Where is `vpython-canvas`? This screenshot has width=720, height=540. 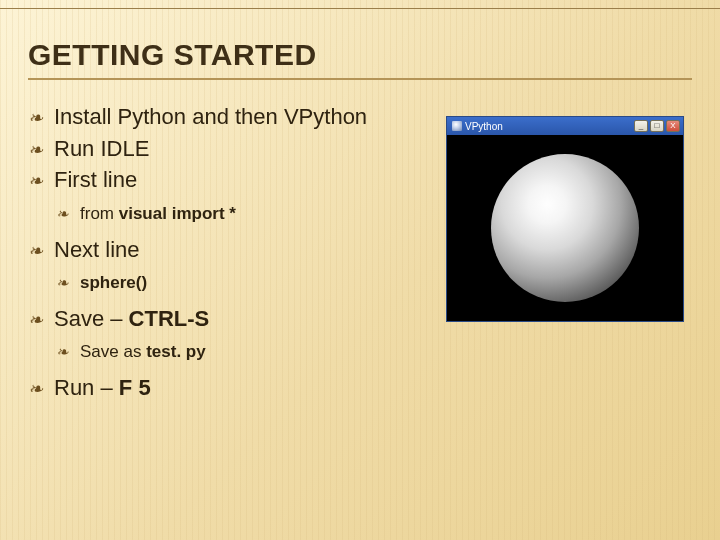 vpython-canvas is located at coordinates (565, 228).